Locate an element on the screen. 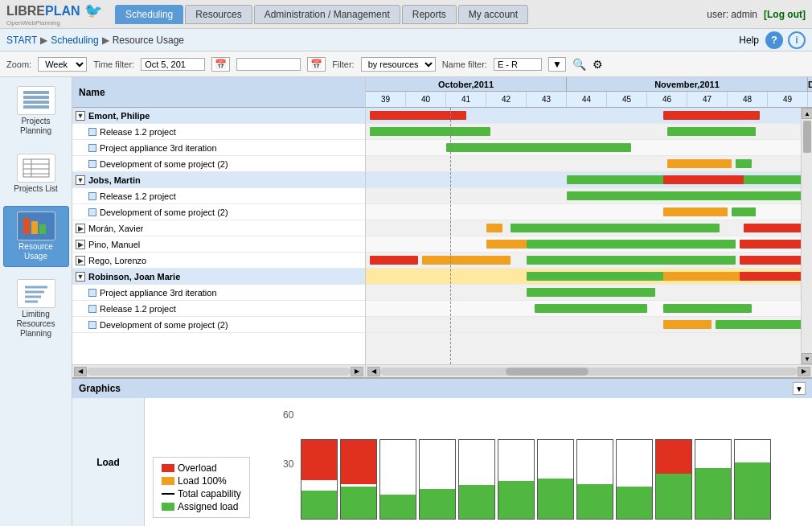 This screenshot has width=812, height=526. breadcrumb-current: Resource Usage is located at coordinates (148, 40).